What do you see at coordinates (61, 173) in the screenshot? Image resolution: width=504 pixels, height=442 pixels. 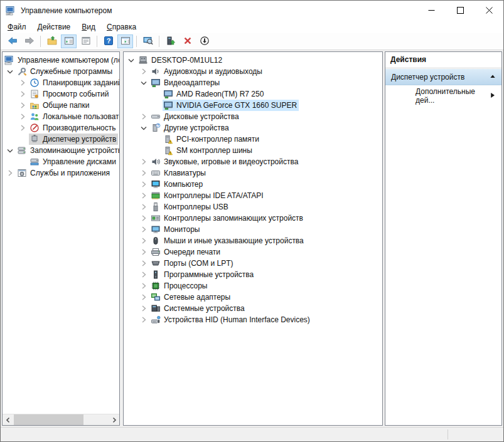 I see `console-tree-item-services-applications: Службы и приложения` at bounding box center [61, 173].